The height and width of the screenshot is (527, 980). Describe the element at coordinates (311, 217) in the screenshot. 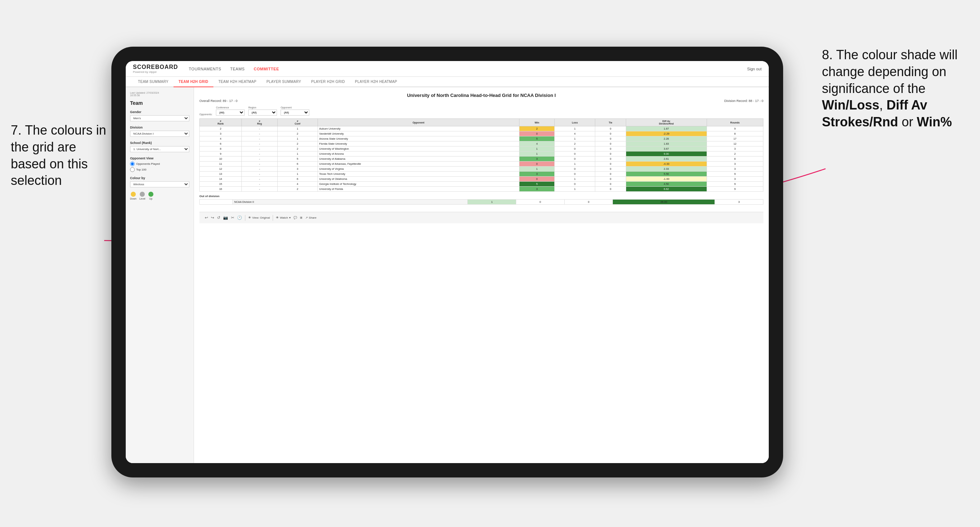

I see `share-btn: ↗ Share` at that location.